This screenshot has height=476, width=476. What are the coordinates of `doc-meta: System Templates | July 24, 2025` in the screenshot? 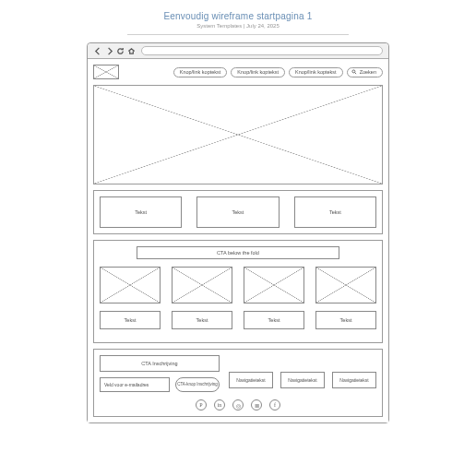 It's located at (238, 26).